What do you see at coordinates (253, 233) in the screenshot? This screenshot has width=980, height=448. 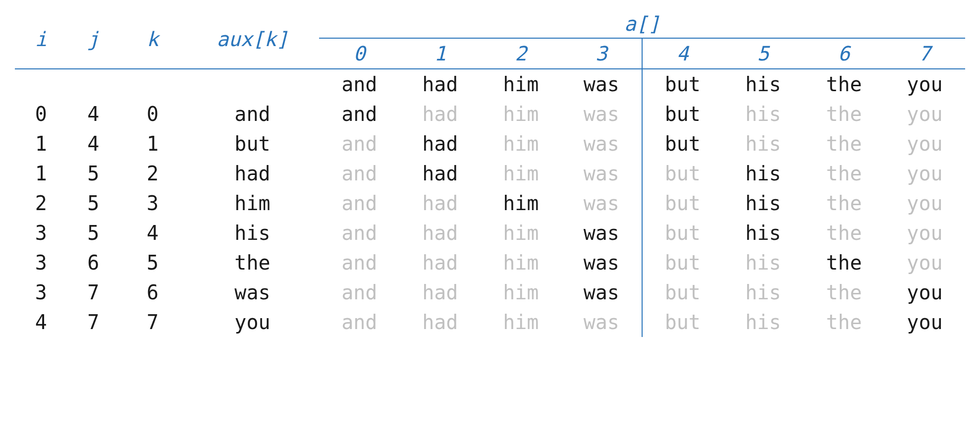 I see `cell-aux: his` at bounding box center [253, 233].